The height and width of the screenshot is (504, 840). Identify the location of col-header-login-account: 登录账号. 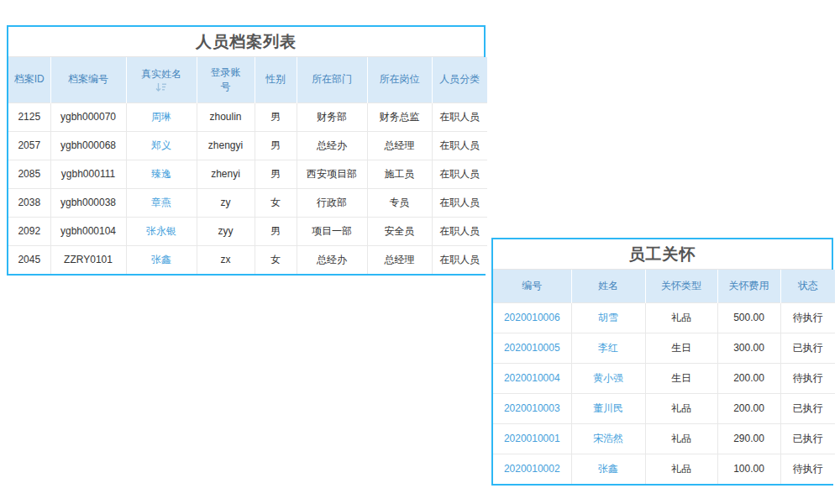
(225, 80).